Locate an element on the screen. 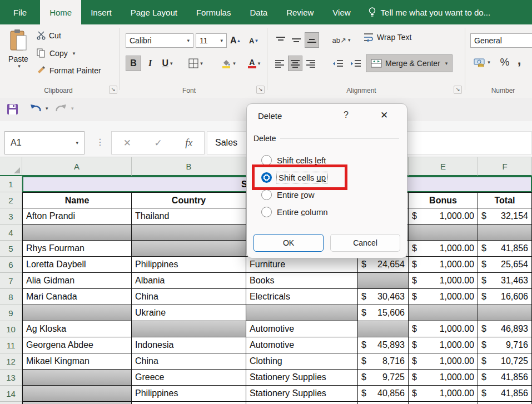 The image size is (532, 404). row-header-3: 3 is located at coordinates (11, 217).